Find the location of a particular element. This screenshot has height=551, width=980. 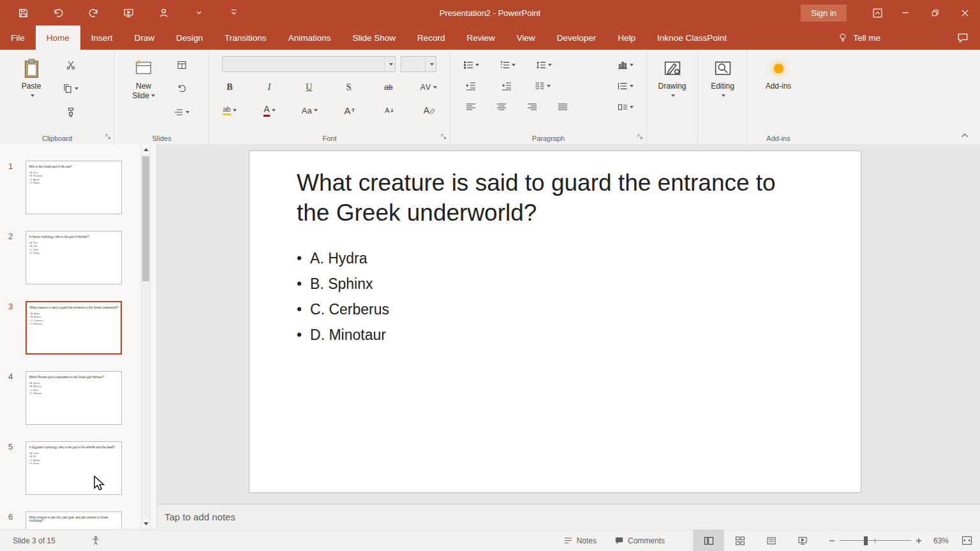

tab-view: View is located at coordinates (526, 38).